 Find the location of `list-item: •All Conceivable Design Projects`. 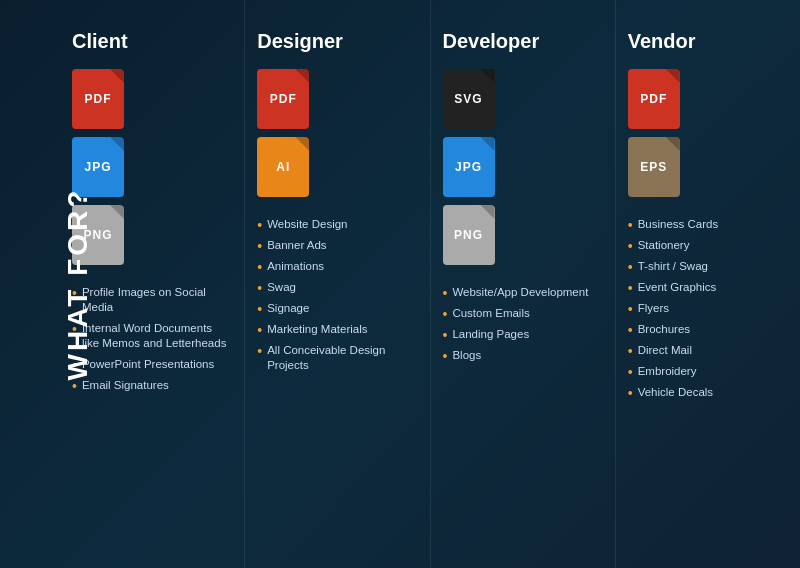

list-item: •All Conceivable Design Projects is located at coordinates (337, 358).